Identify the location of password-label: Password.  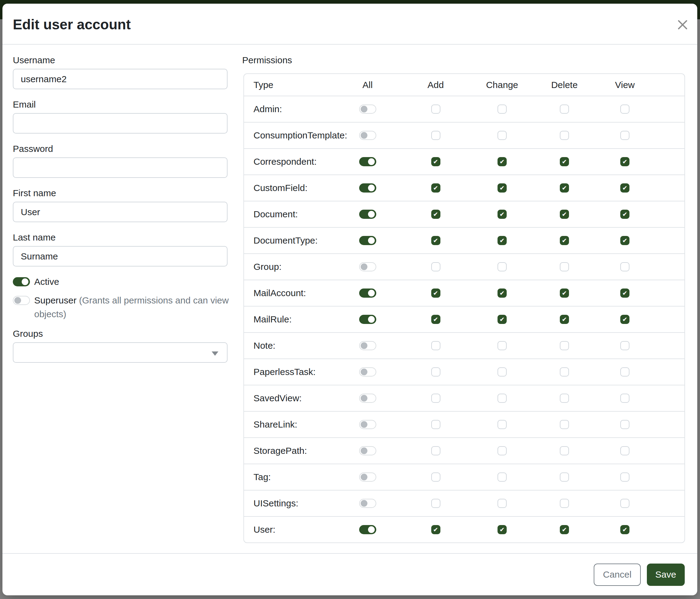
(122, 149).